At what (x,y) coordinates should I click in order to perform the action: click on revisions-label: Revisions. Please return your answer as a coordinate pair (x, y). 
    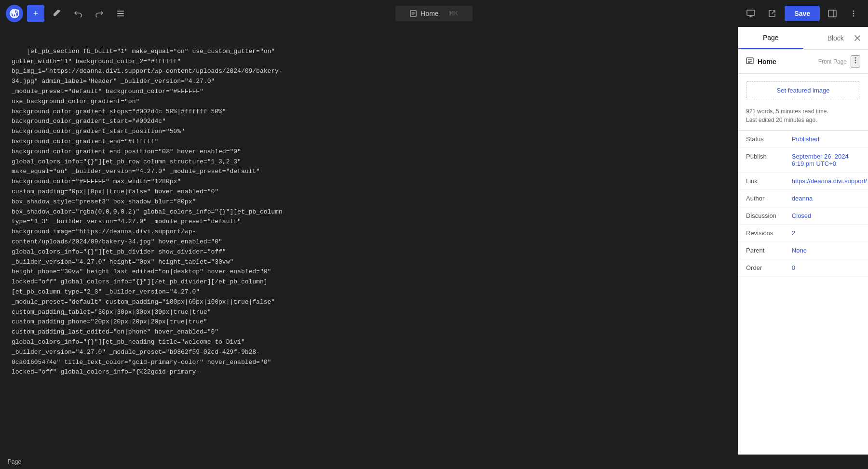
    Looking at the image, I should click on (761, 233).